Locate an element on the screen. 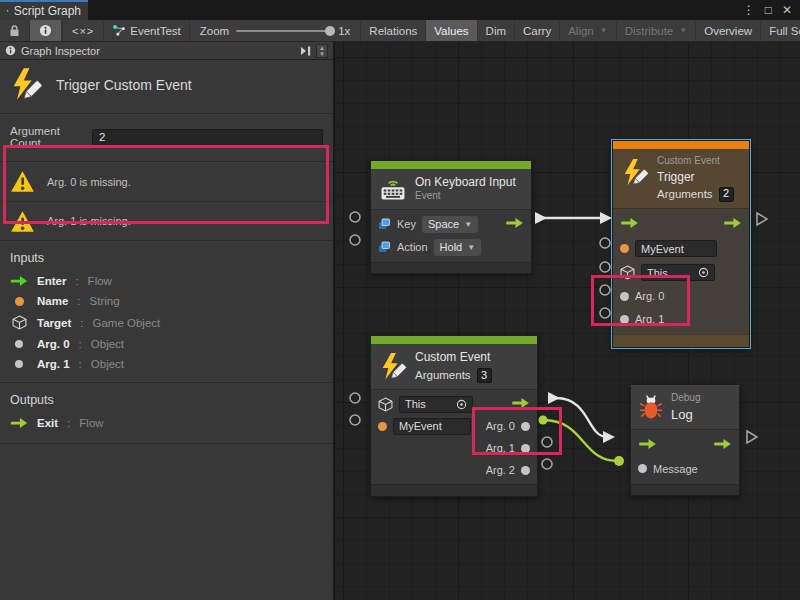  node-debug-log: Debug Log Message is located at coordinates (685, 440).